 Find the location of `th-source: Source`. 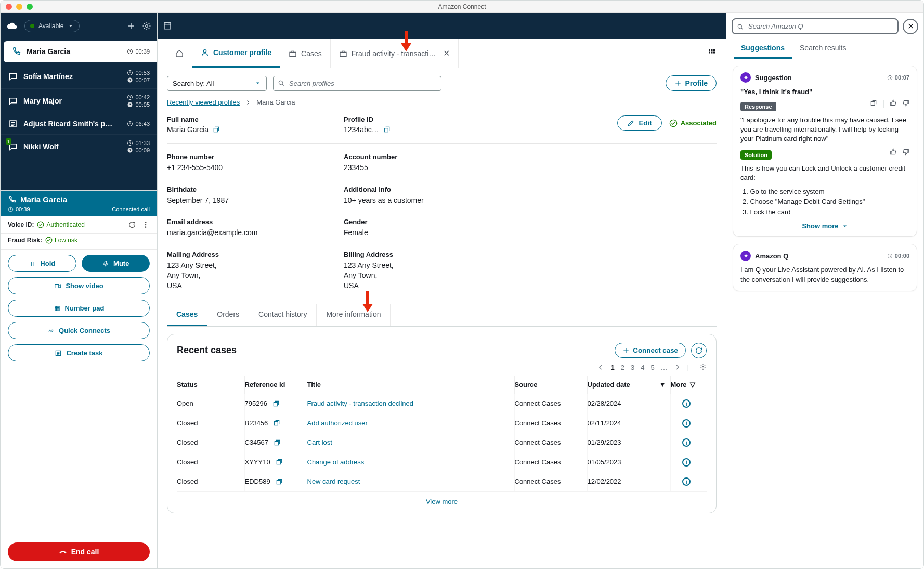

th-source: Source is located at coordinates (551, 385).